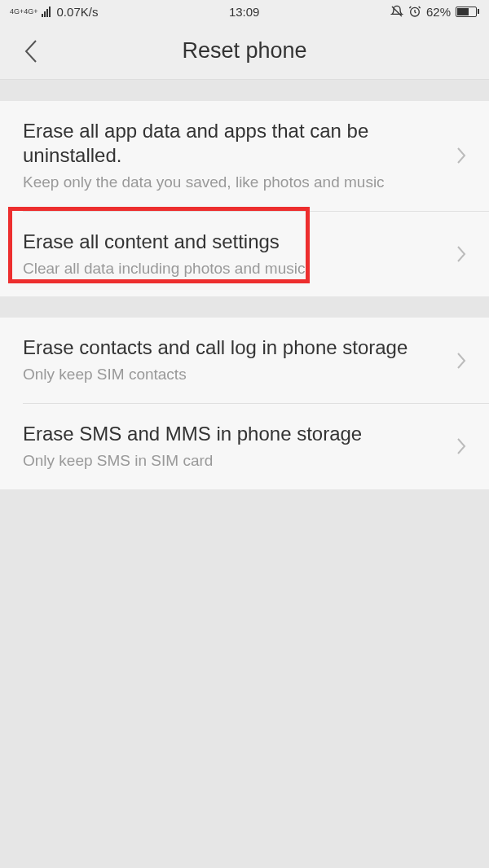 Image resolution: width=489 pixels, height=868 pixels. Describe the element at coordinates (24, 11) in the screenshot. I see `network-type-label: 4G+4G+` at that location.